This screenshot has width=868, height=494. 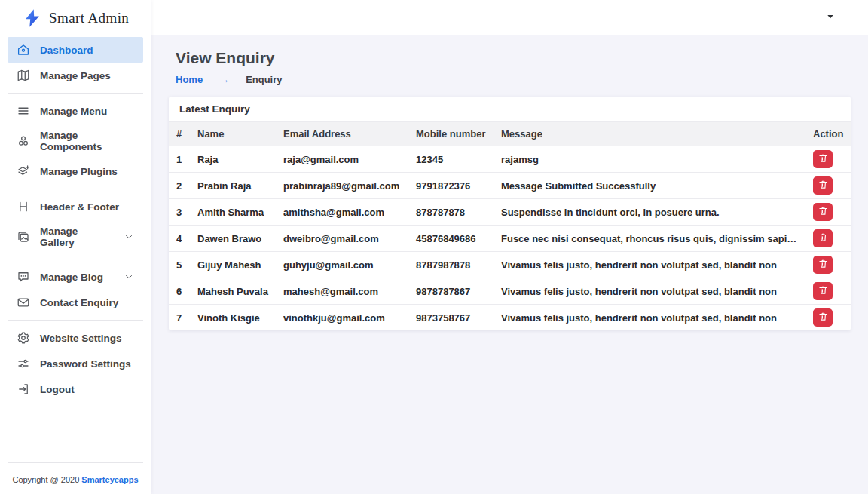 I want to click on sidebar-item-manage-gallery: Manage Gallery, so click(x=75, y=237).